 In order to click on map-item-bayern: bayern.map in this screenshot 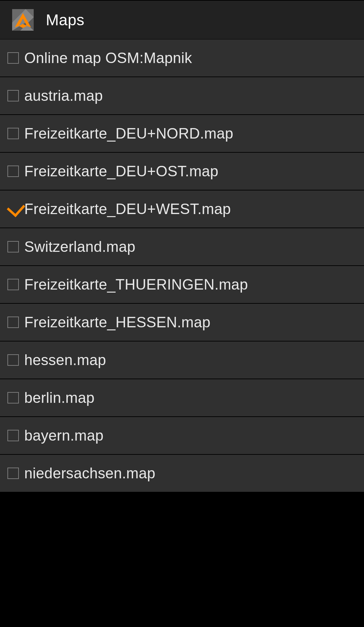, I will do `click(182, 436)`.